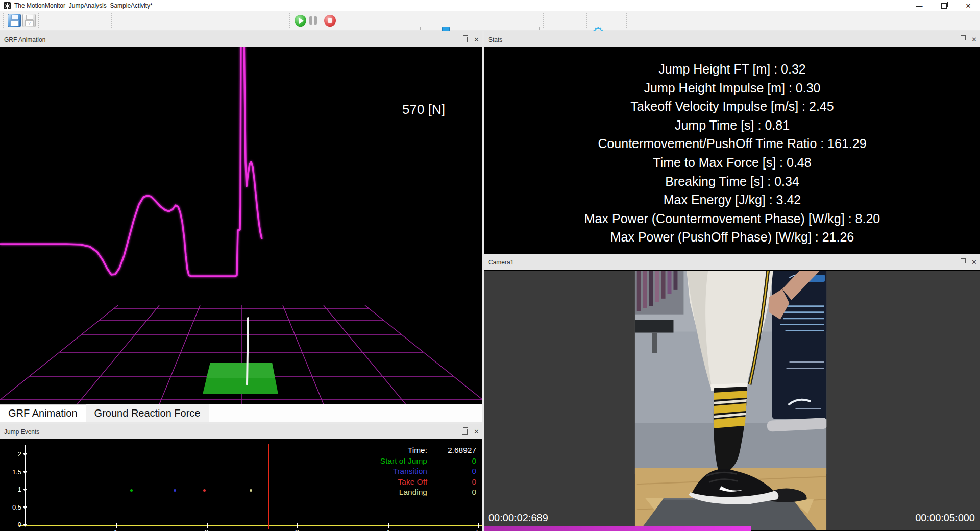 The image size is (980, 531). I want to click on legend-row-time-: Time:2.68927, so click(381, 450).